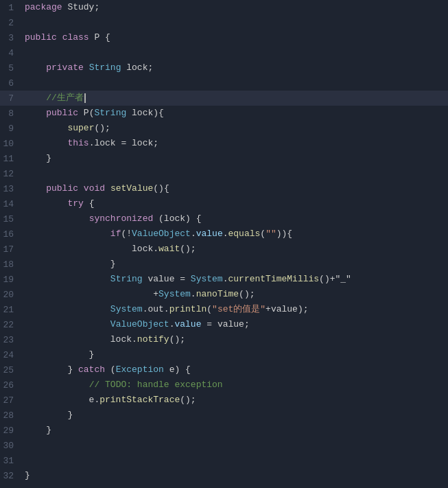 This screenshot has width=448, height=488. Describe the element at coordinates (10, 234) in the screenshot. I see `line-number: 16` at that location.